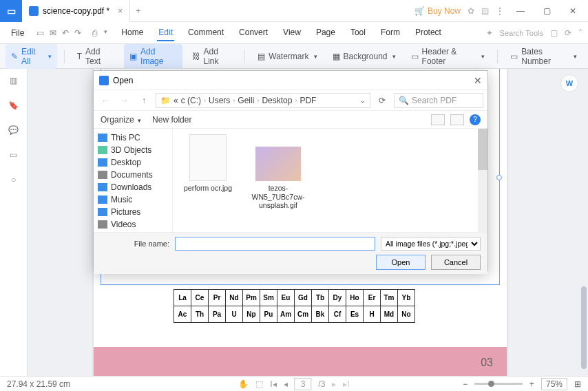 This screenshot has height=391, width=588. Describe the element at coordinates (133, 162) in the screenshot. I see `tree-item-desktop: Desktop` at that location.